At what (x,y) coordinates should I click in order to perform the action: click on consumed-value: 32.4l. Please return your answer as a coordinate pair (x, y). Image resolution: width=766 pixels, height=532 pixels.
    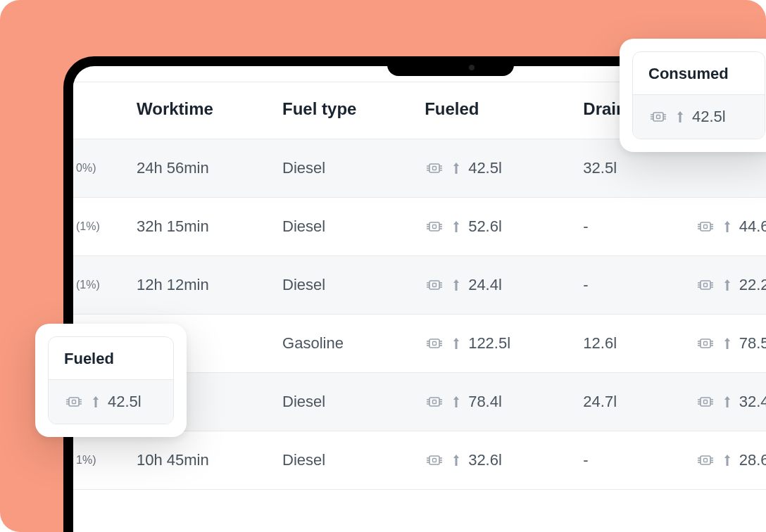
    Looking at the image, I should click on (753, 402).